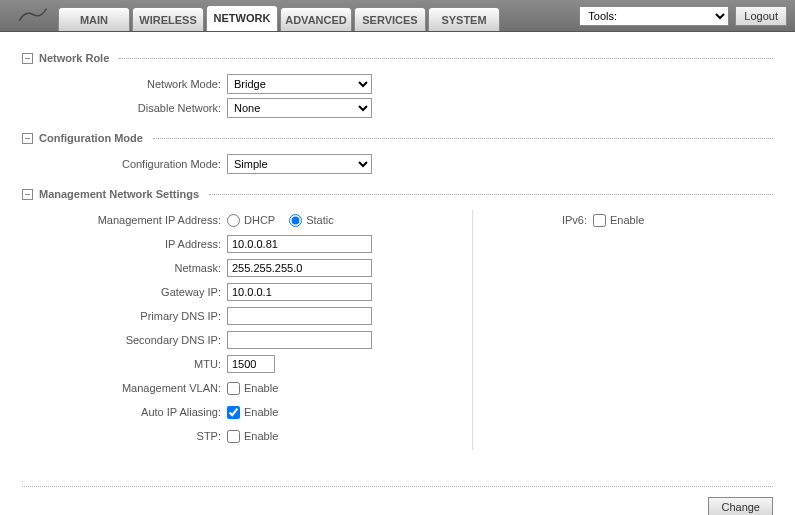 This screenshot has height=515, width=795. Describe the element at coordinates (261, 436) in the screenshot. I see `stp-enable-label: Enable` at that location.